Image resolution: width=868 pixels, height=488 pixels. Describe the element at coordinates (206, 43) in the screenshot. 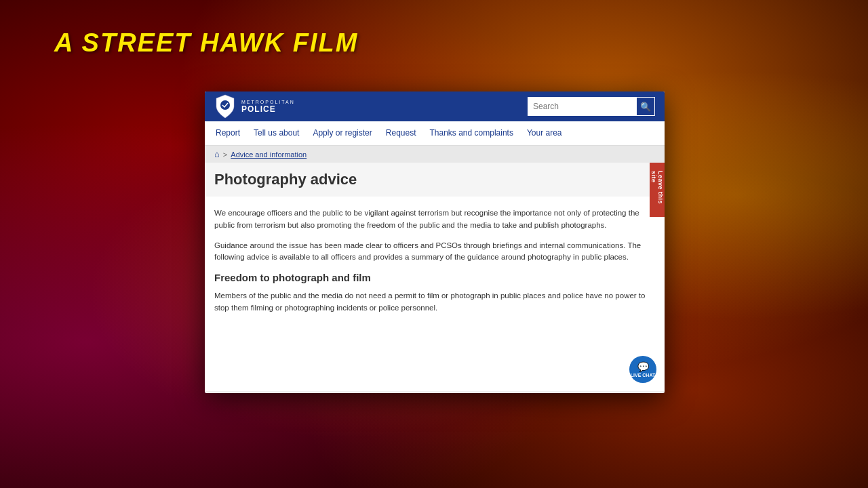

I see `film-title: A STREET HAWK FILM` at that location.